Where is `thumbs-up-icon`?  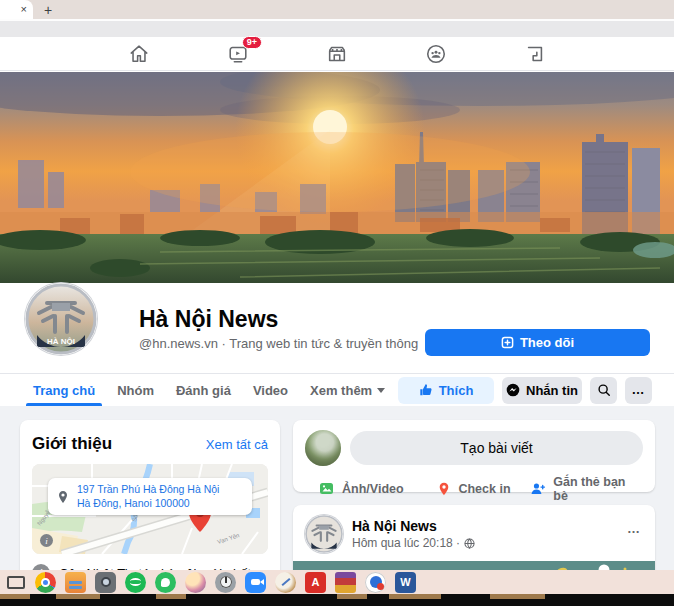 thumbs-up-icon is located at coordinates (426, 390).